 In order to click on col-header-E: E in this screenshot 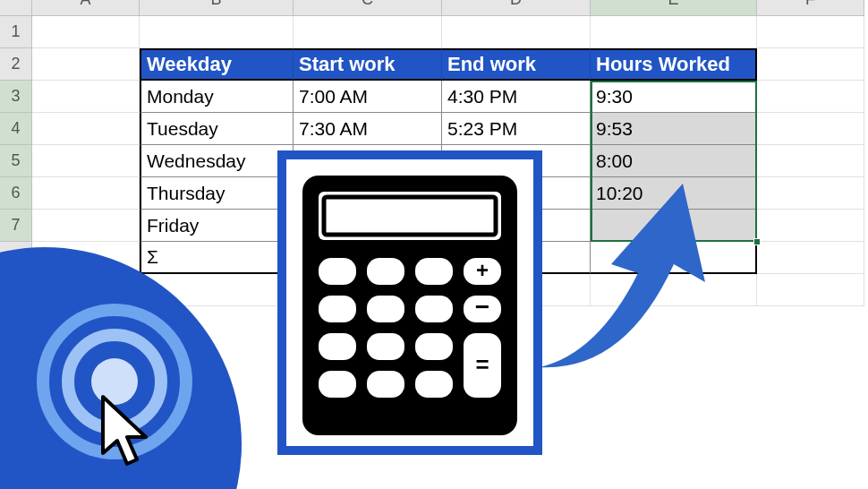, I will do `click(674, 8)`.